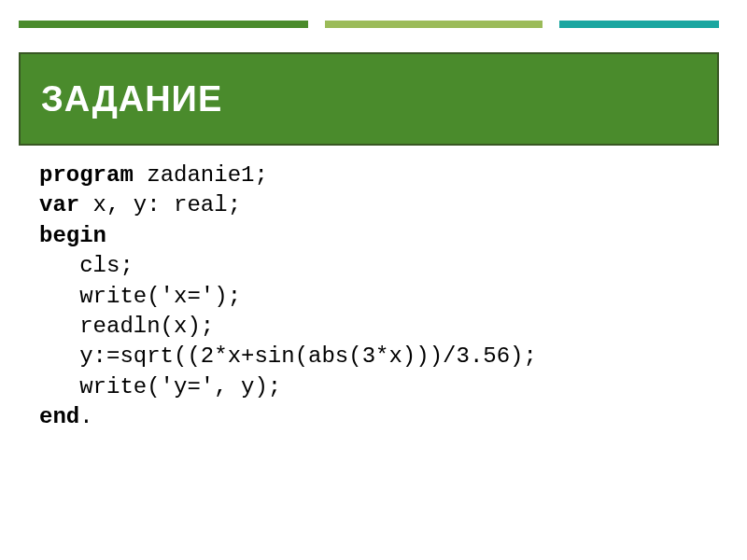 The height and width of the screenshot is (560, 747). Describe the element at coordinates (127, 327) in the screenshot. I see `code-line-readln: readln(x);` at that location.